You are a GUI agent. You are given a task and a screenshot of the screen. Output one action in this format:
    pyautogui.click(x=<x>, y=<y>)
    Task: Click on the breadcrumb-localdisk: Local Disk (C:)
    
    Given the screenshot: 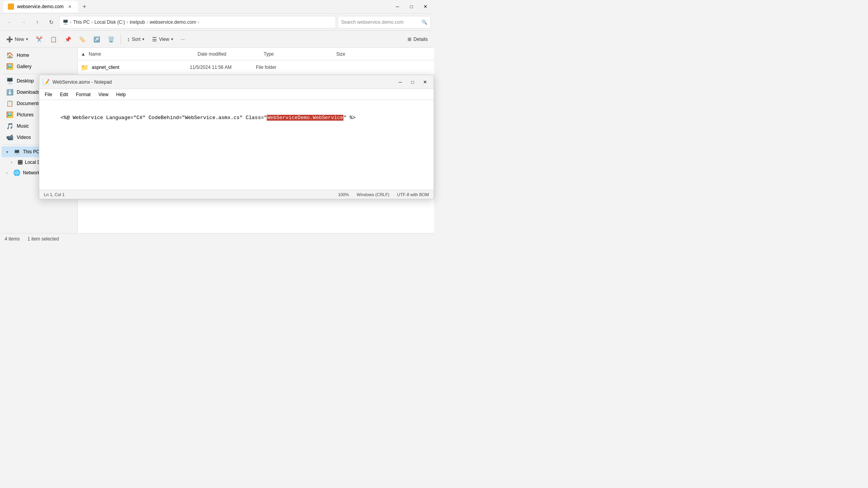 What is the action you would take?
    pyautogui.click(x=110, y=22)
    